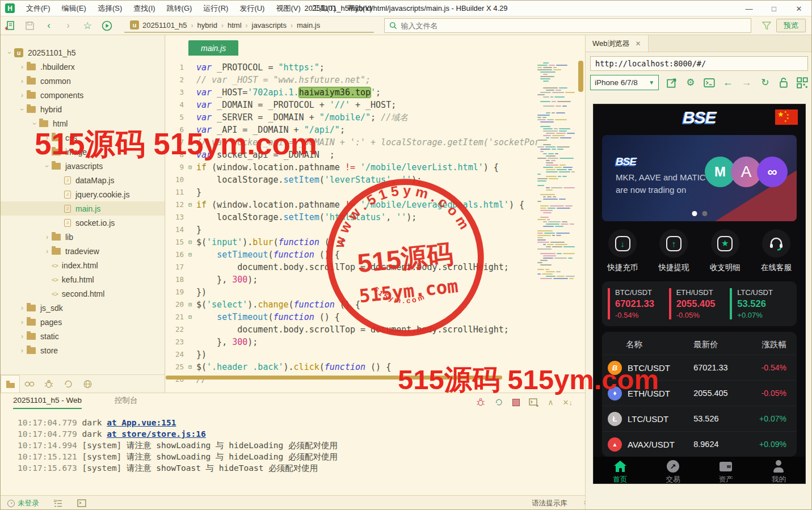 This screenshot has width=812, height=510. I want to click on code-line-24: 24}), so click(352, 355).